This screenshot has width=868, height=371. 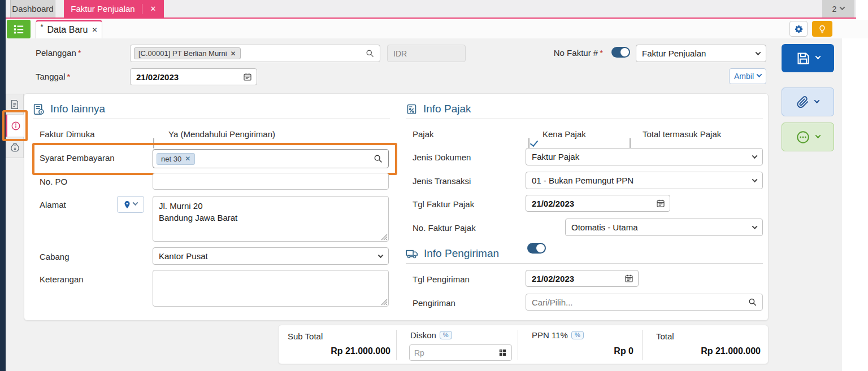 What do you see at coordinates (114, 9) in the screenshot?
I see `tab-faktur-penjualan: Faktur Penjualan ✕` at bounding box center [114, 9].